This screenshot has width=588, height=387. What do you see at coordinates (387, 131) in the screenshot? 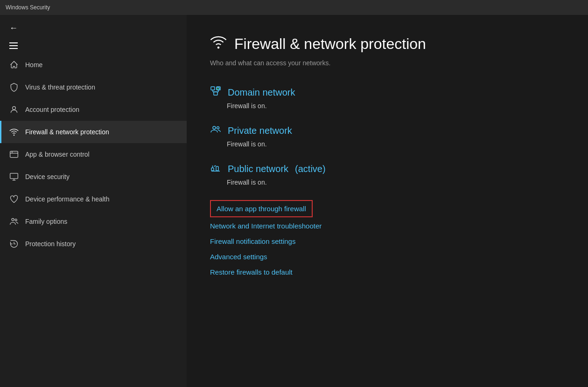
I see `private-network-header: Private network` at bounding box center [387, 131].